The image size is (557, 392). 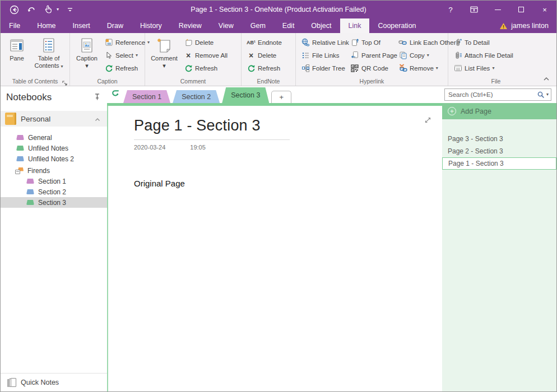 I want to click on collapse-notebook-icon, so click(x=98, y=119).